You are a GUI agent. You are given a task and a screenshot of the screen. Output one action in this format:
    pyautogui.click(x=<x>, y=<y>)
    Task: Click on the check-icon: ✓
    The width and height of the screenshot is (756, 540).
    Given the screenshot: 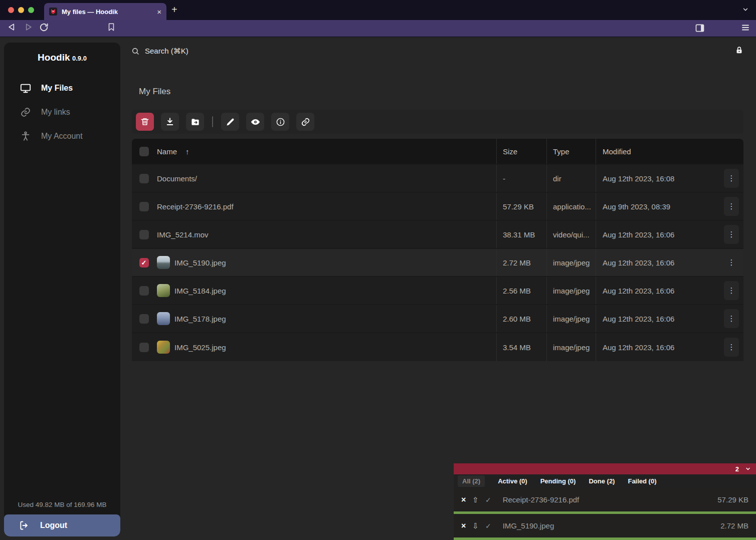 What is the action you would take?
    pyautogui.click(x=144, y=262)
    